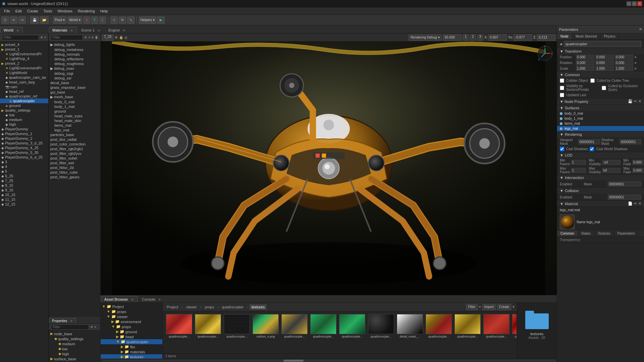  Describe the element at coordinates (562, 80) in the screenshot. I see `collider-checkbox` at that location.